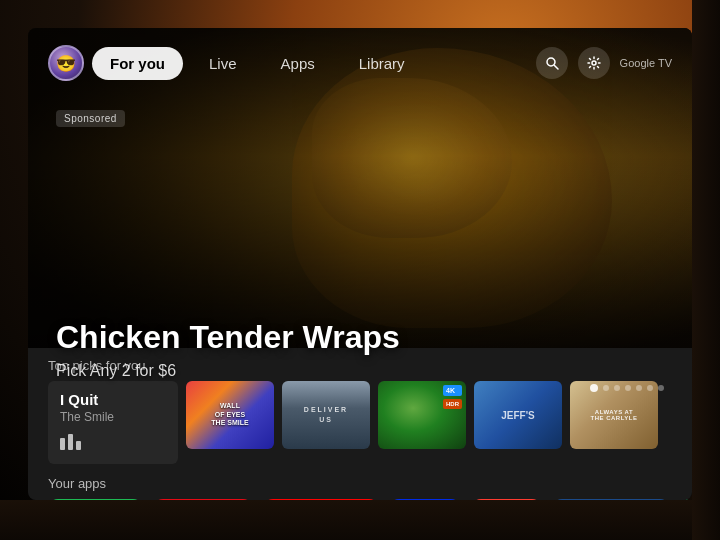 This screenshot has width=720, height=540. Describe the element at coordinates (452, 397) in the screenshot. I see `4k-badges: 4K HDR` at that location.